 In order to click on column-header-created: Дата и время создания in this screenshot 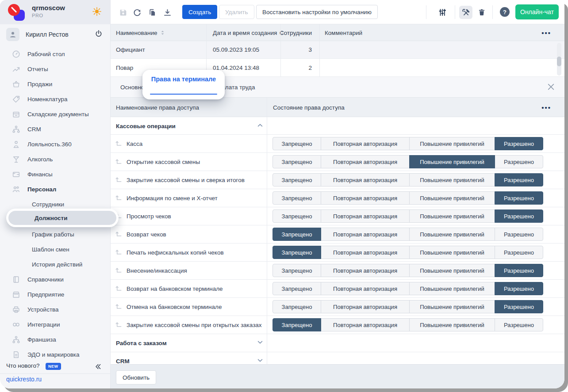, I will do `click(249, 33)`.